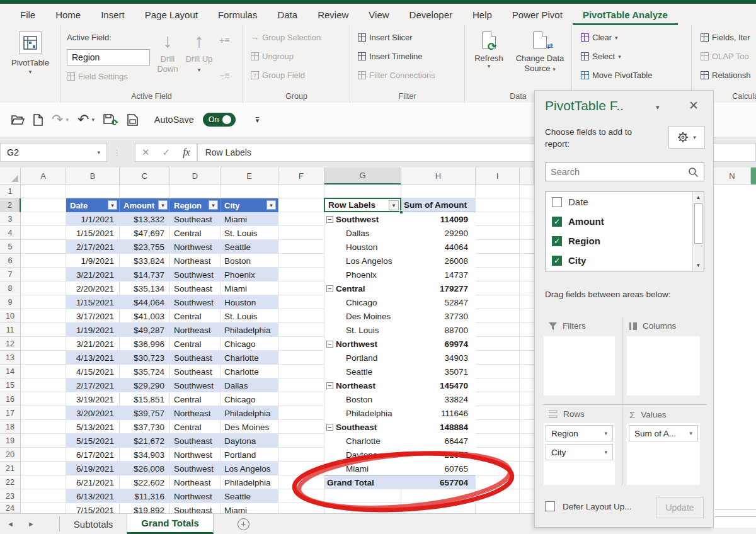 The height and width of the screenshot is (534, 756). What do you see at coordinates (10, 427) in the screenshot?
I see `row-header-18: 18` at bounding box center [10, 427].